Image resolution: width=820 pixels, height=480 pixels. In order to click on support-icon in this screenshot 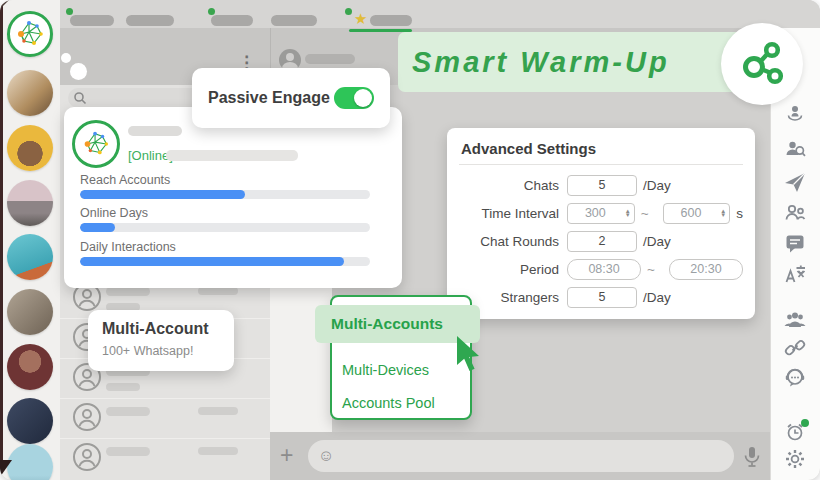, I will do `click(795, 377)`.